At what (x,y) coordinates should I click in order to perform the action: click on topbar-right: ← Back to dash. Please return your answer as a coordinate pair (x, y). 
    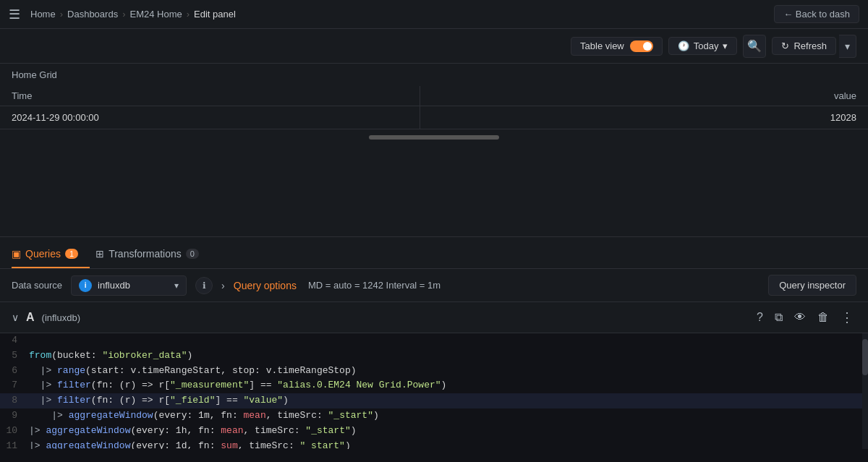
    Looking at the image, I should click on (817, 14).